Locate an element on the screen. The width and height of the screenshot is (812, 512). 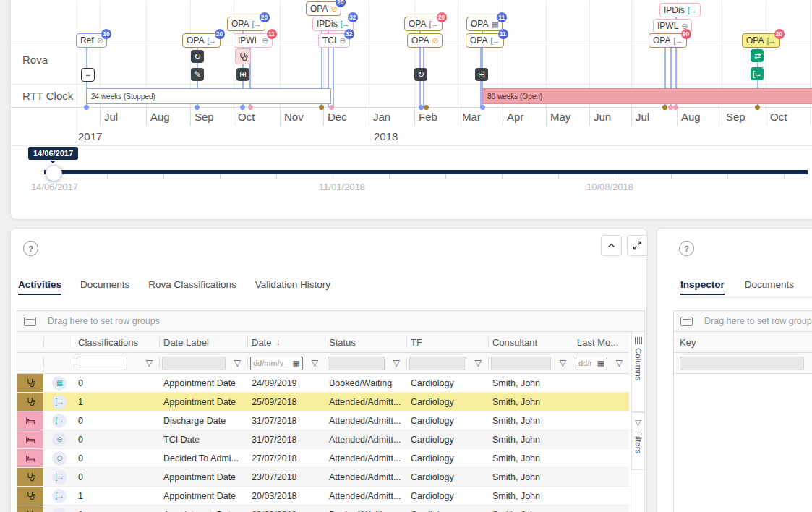
inspector-grid: Drag here to set row groups Key is located at coordinates (743, 411).